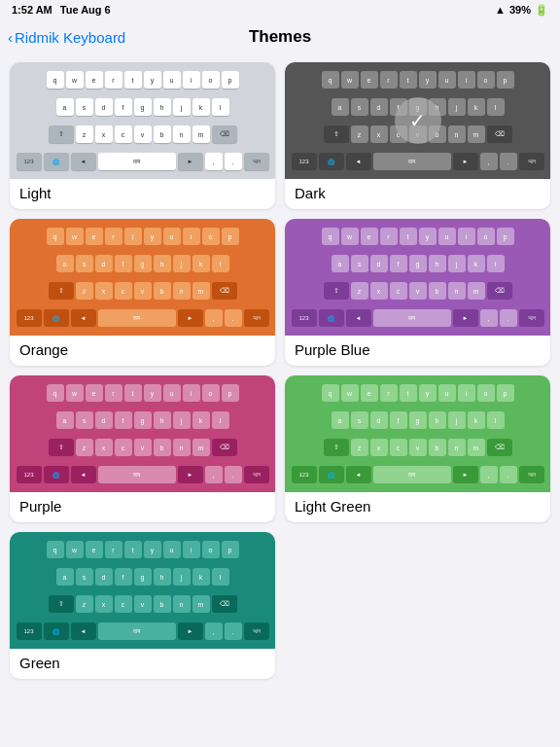  What do you see at coordinates (142, 136) in the screenshot?
I see `theme-card-light: q w e r t y u i o p a s d f g h` at bounding box center [142, 136].